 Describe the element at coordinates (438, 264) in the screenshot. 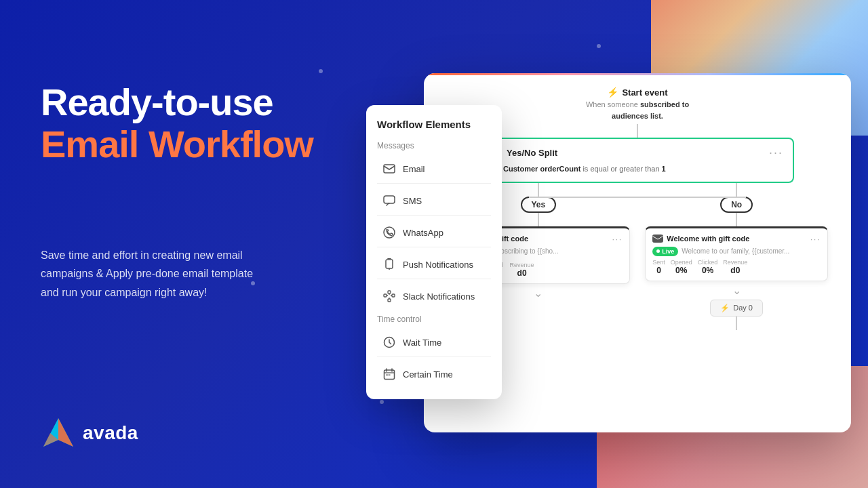

I see `push-label: Push Notifications` at that location.